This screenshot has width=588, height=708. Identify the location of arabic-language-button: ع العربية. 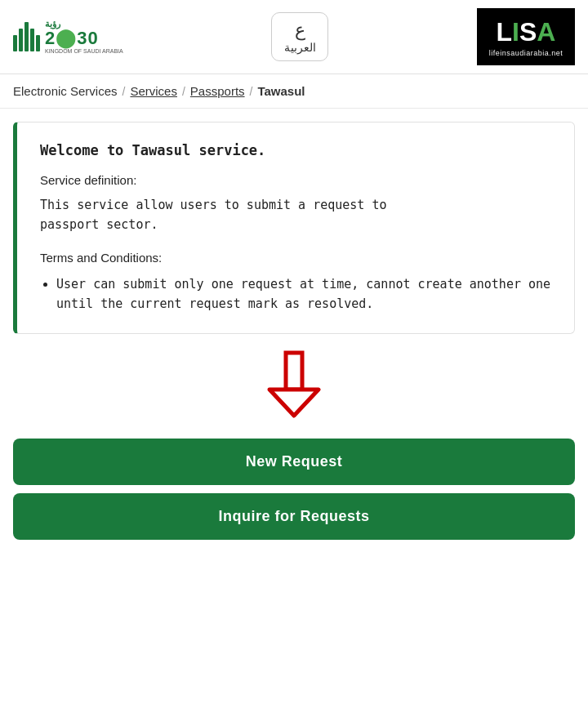
(300, 37).